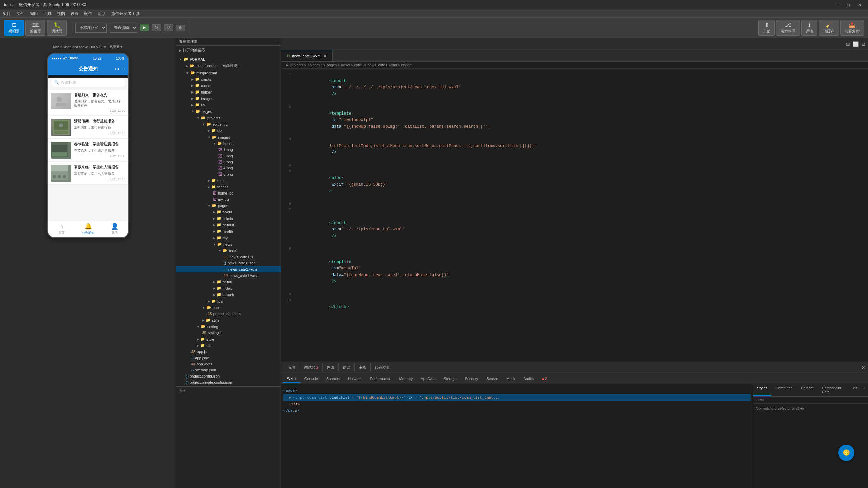 Image resolution: width=868 pixels, height=488 pixels. What do you see at coordinates (762, 390) in the screenshot?
I see `styles-tab-styles: Styles` at bounding box center [762, 390].